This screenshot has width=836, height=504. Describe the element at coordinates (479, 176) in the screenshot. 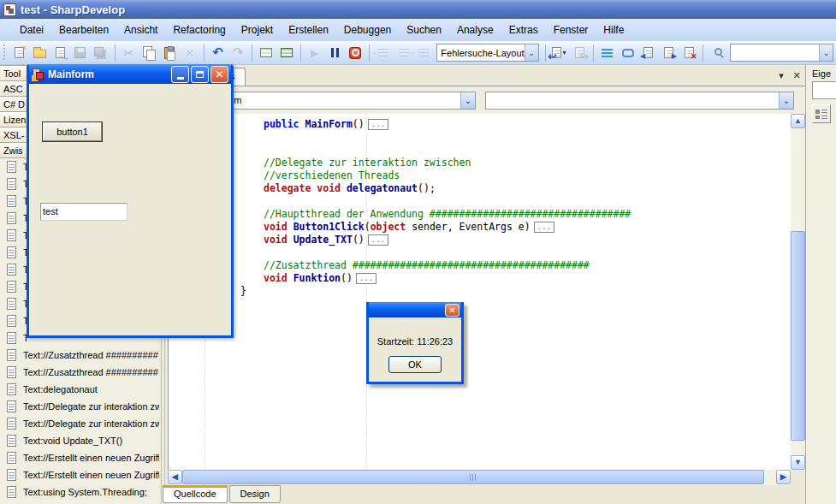

I see `code-line: //verschiedenen Threads` at that location.